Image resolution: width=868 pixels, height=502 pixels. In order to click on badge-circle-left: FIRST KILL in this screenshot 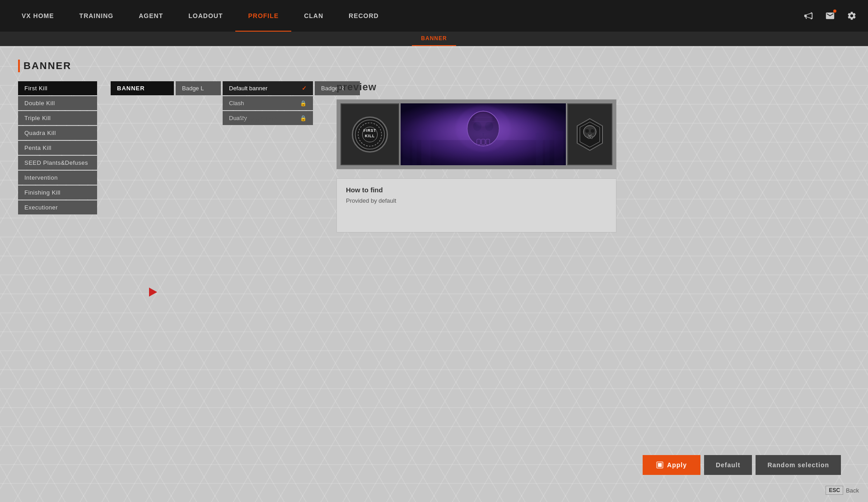, I will do `click(370, 135)`.